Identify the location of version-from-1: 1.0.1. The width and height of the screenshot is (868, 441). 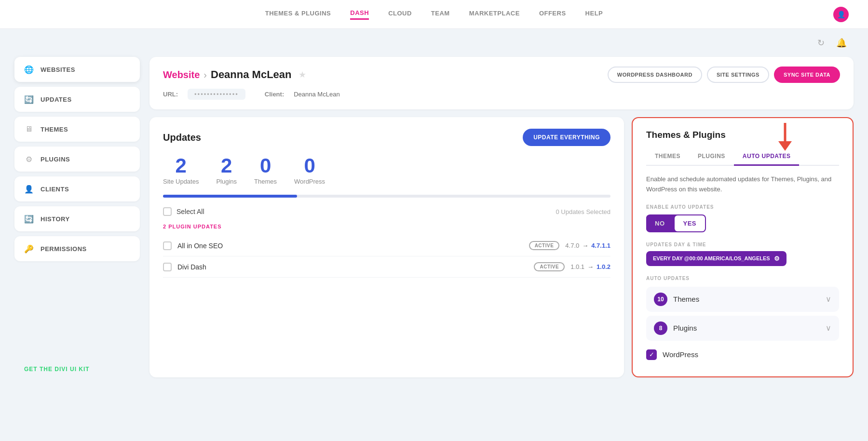
(578, 267).